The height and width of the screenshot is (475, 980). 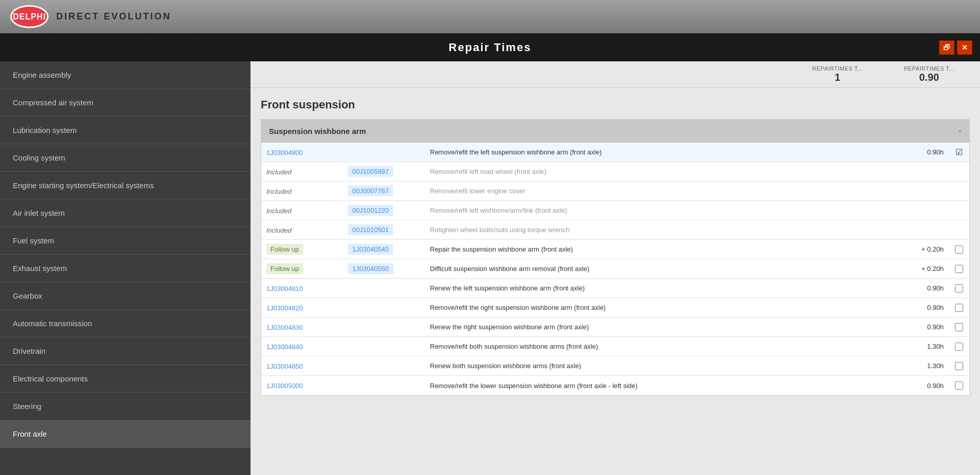 What do you see at coordinates (928, 327) in the screenshot?
I see `cell-time-9: 0.90h` at bounding box center [928, 327].